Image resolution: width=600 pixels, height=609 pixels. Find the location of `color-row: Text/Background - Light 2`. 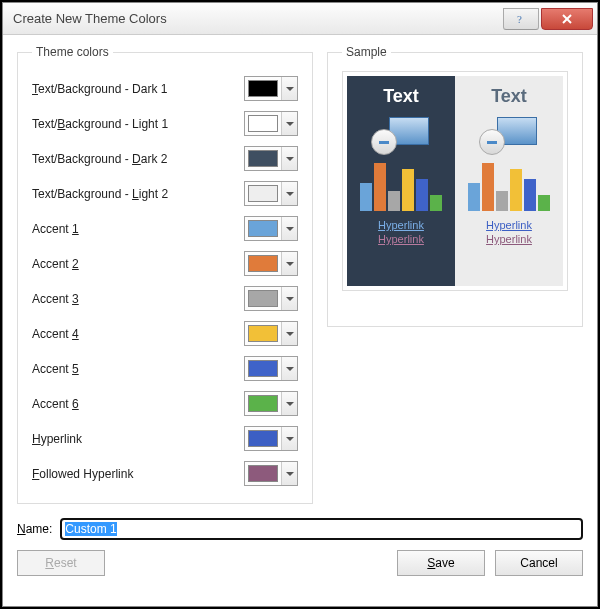

color-row: Text/Background - Light 2 is located at coordinates (165, 194).